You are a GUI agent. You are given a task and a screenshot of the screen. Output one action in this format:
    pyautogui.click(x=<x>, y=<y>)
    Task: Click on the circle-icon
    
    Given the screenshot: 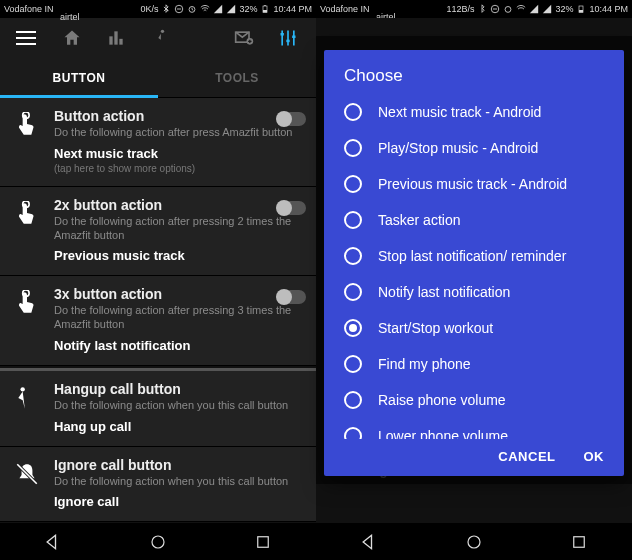 What is the action you would take?
    pyautogui.click(x=158, y=542)
    